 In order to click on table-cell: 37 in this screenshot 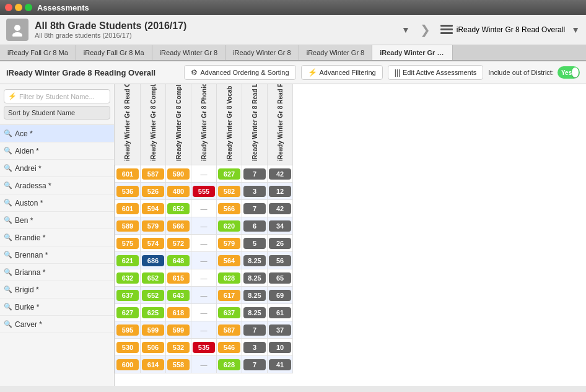, I will do `click(280, 330)`.